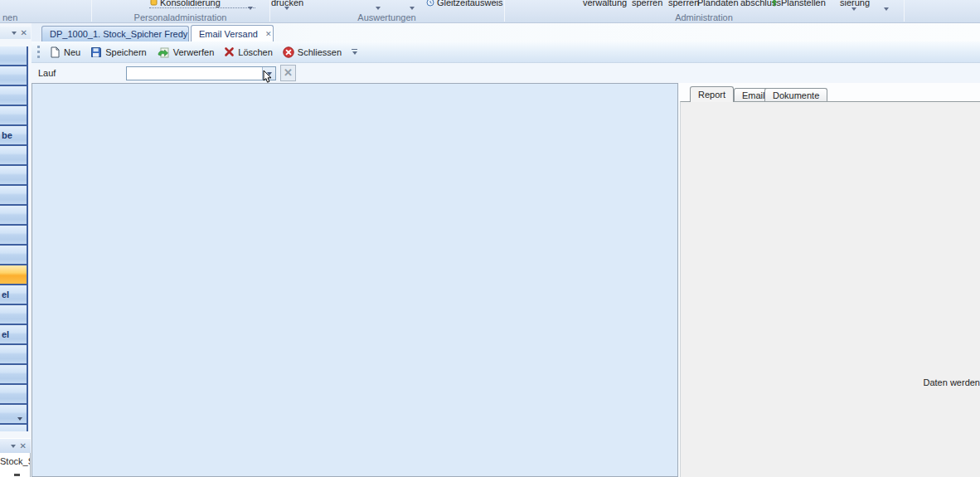 The height and width of the screenshot is (477, 980). Describe the element at coordinates (126, 52) in the screenshot. I see `button-label: Speichern` at that location.